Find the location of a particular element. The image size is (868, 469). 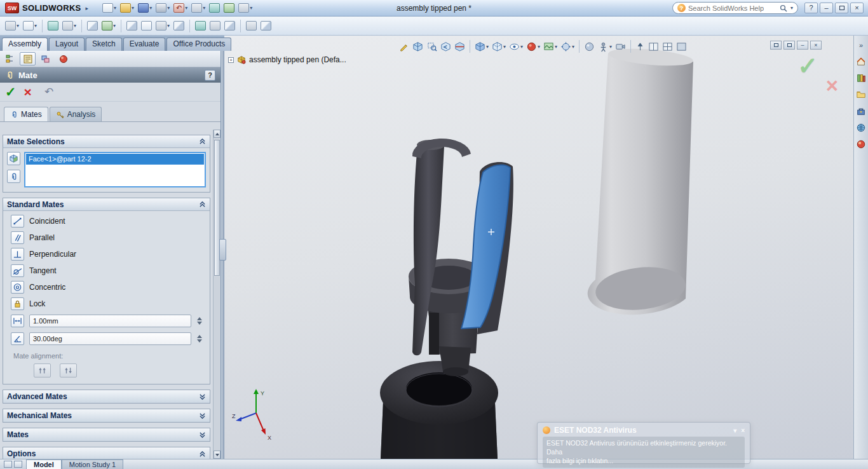

doc-tile-button is located at coordinates (789, 45).